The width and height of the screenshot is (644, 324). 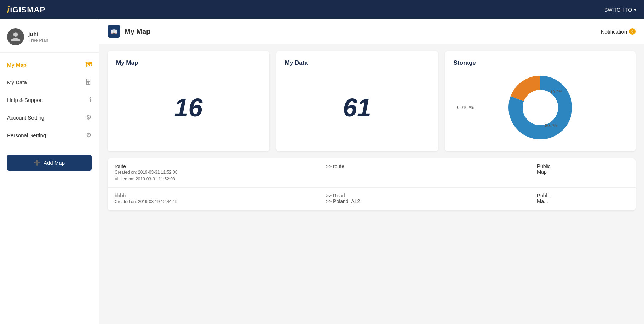 I want to click on content-header-left: 📖 My Map, so click(x=129, y=31).